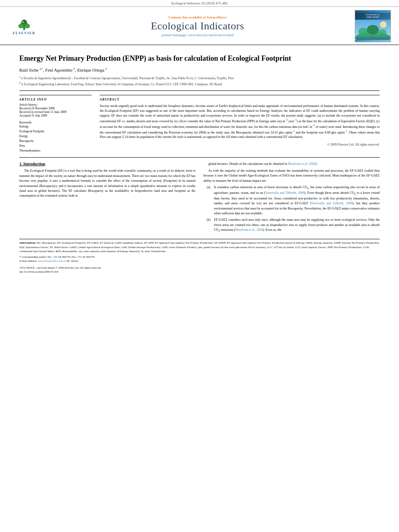  What do you see at coordinates (297, 200) in the screenshot?
I see `item-text-a: It considers carbon emissions as area of…` at bounding box center [297, 200].